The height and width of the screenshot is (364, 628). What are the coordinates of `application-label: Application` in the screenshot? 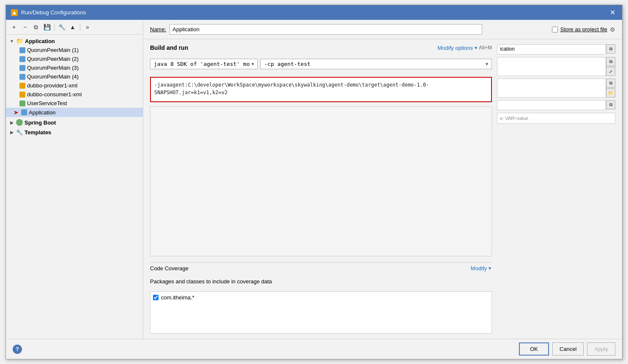 It's located at (42, 112).